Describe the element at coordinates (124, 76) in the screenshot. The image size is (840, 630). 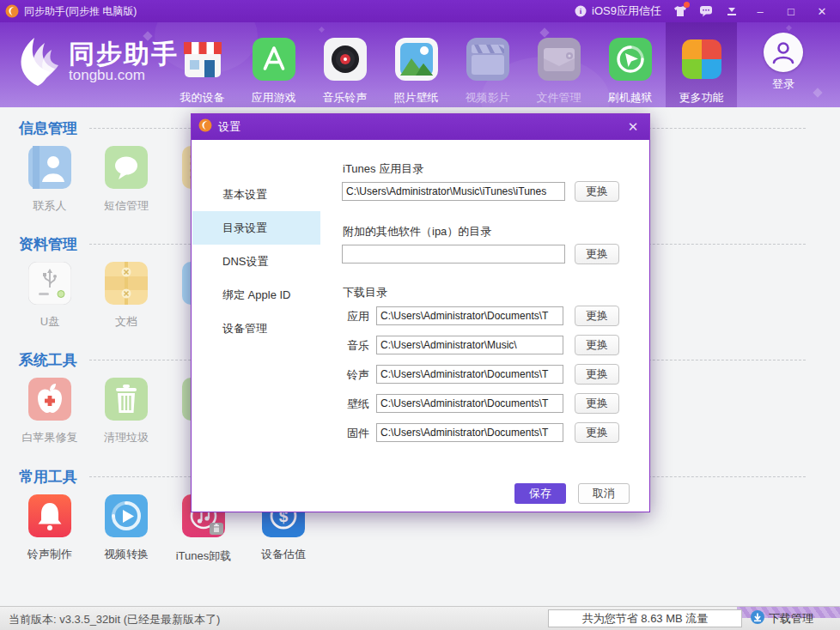
I see `brand-domain: tongbu.com` at that location.